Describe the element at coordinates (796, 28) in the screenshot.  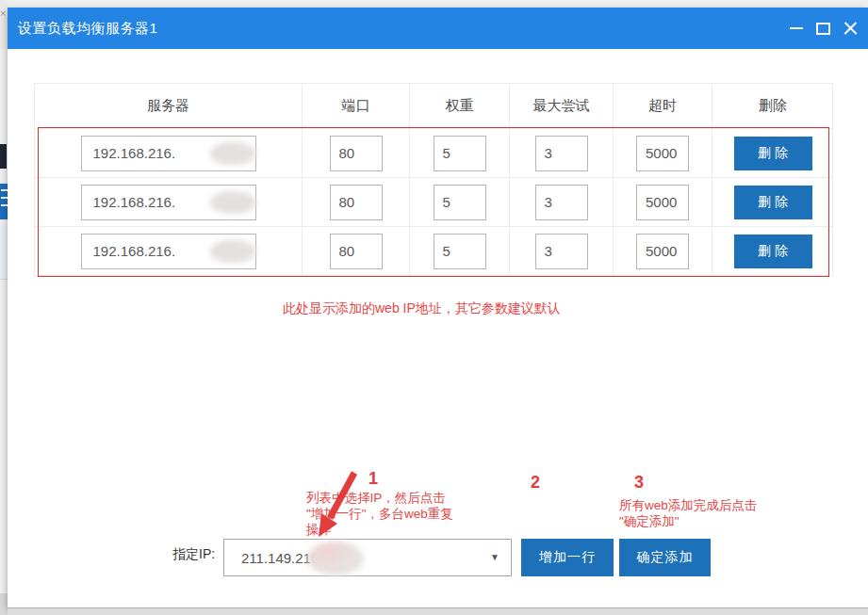
I see `minimize-icon` at that location.